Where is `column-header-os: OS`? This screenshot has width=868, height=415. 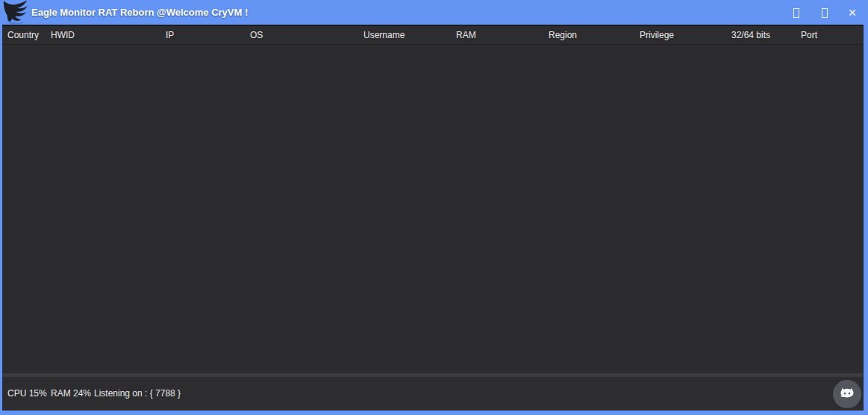
column-header-os: OS is located at coordinates (257, 35).